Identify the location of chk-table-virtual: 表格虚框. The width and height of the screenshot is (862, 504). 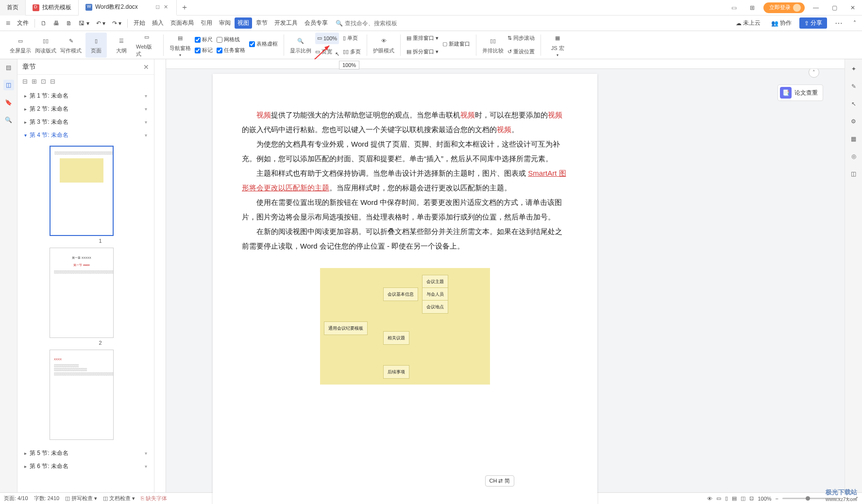
(263, 44).